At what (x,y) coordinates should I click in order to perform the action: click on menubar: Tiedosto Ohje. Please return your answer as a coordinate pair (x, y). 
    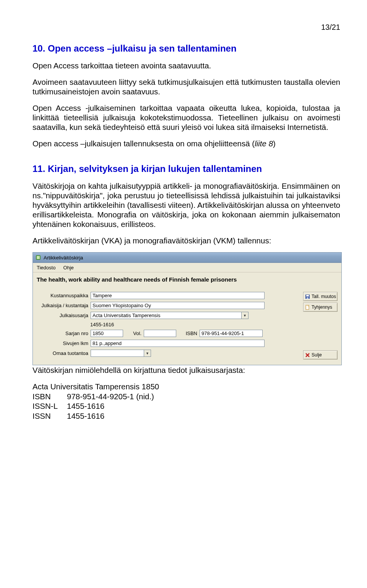
    Looking at the image, I should click on (187, 267).